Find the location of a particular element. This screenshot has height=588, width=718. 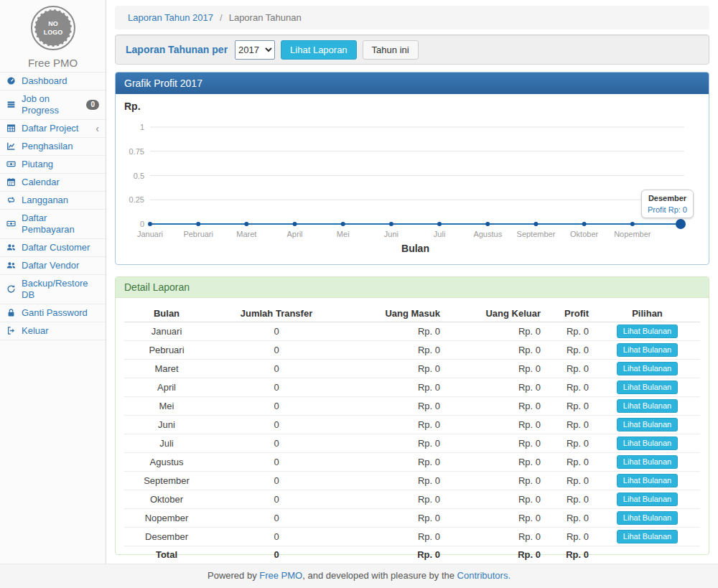

col-header-jumlah-transfer: Jumlah Transfer is located at coordinates (276, 314).